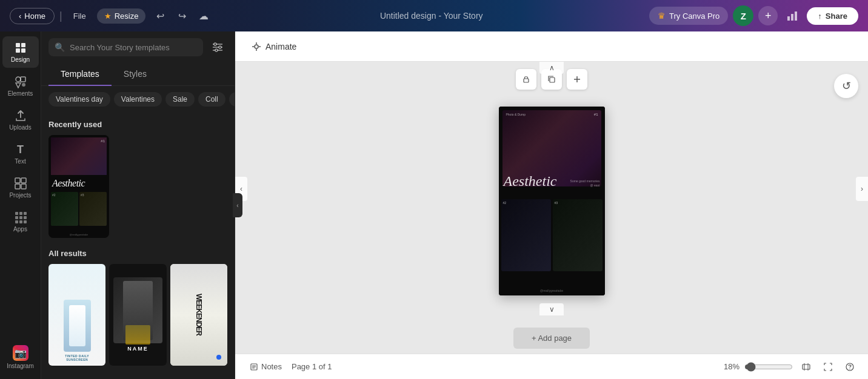 The width and height of the screenshot is (868, 379). I want to click on fit-page-button, so click(806, 367).